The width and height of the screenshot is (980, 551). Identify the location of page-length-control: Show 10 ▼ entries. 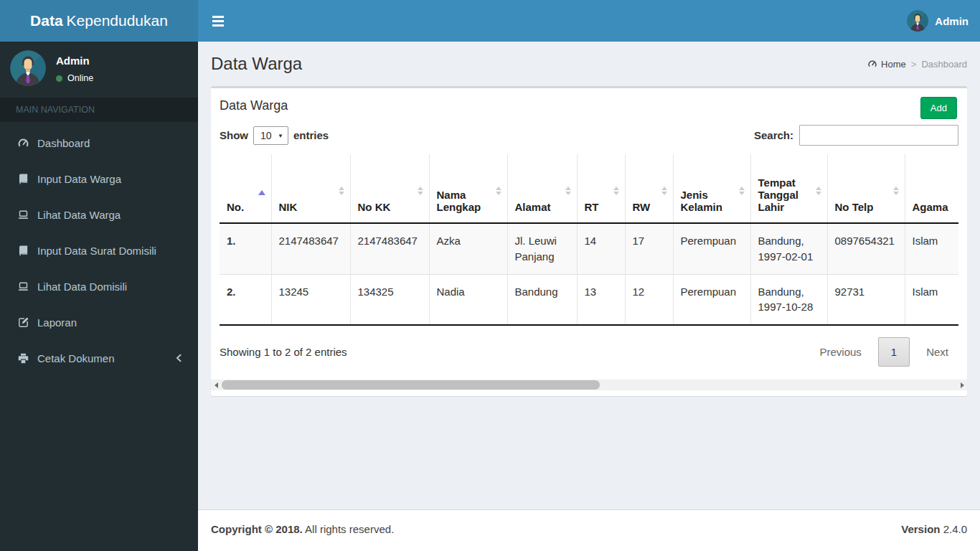
(274, 136).